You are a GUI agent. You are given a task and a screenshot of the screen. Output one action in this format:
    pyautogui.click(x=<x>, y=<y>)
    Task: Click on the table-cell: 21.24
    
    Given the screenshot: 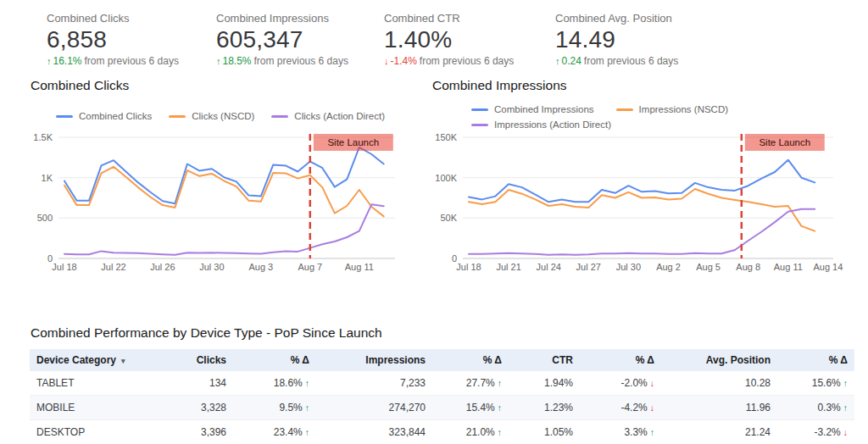 What is the action you would take?
    pyautogui.click(x=719, y=432)
    